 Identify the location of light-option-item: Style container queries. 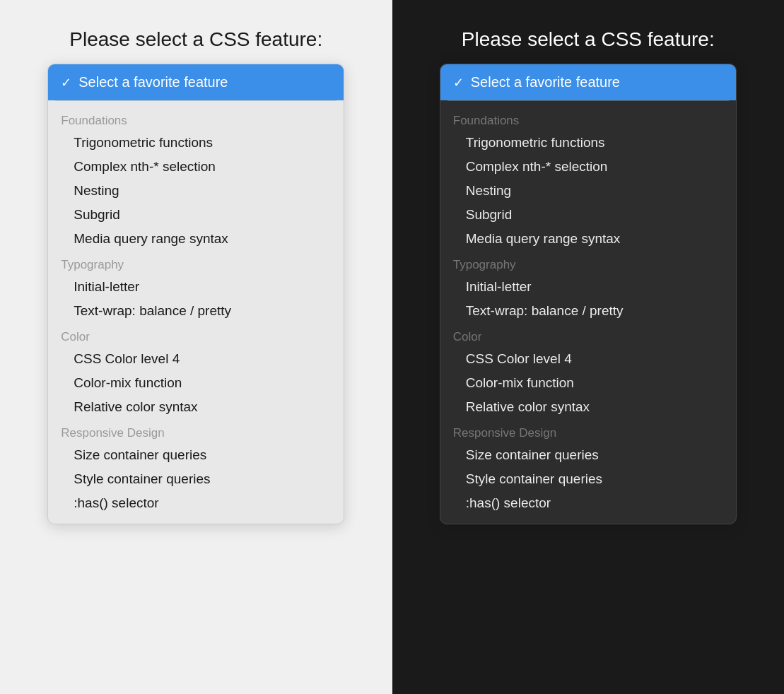
(196, 479).